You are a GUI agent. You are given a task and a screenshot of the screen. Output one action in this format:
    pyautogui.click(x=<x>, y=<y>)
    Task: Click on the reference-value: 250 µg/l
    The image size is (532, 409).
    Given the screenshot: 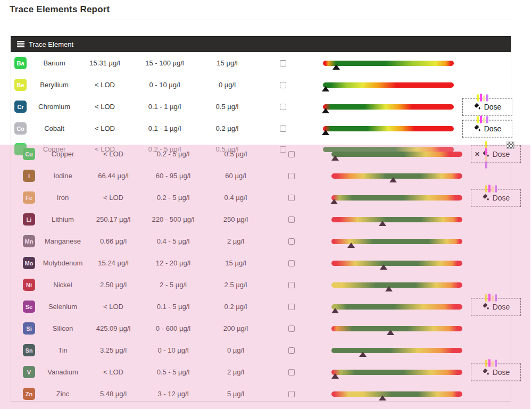 What is the action you would take?
    pyautogui.click(x=236, y=219)
    